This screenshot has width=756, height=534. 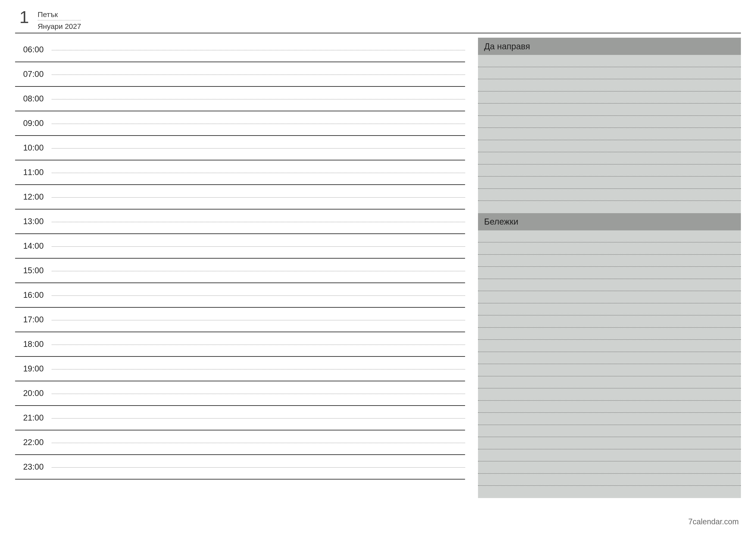 I want to click on hour-label: 14:00, so click(x=34, y=246).